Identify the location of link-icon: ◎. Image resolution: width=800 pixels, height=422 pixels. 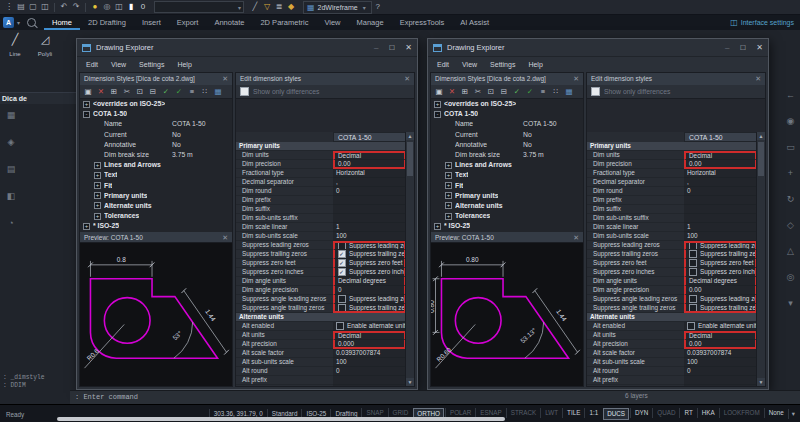
(107, 7).